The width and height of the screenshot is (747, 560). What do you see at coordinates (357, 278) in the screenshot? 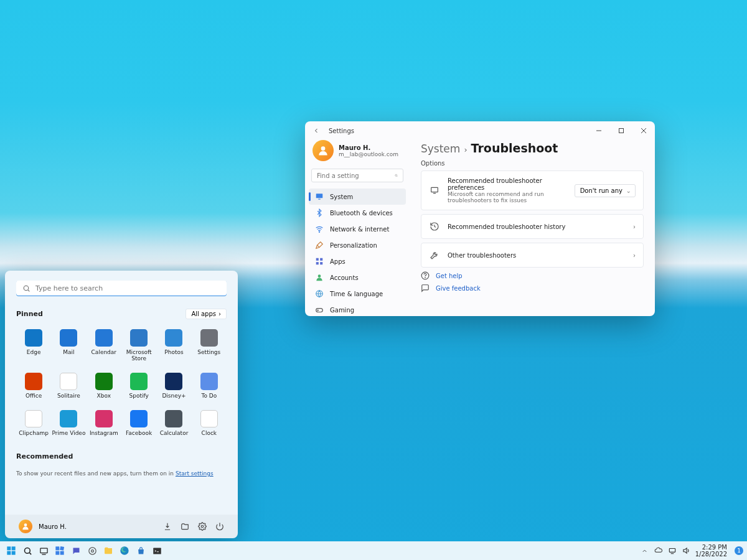
I see `nav-item-accounts: Accounts` at bounding box center [357, 278].